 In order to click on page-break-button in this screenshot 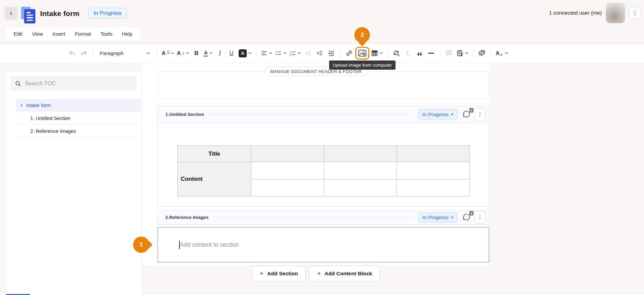, I will do `click(331, 53)`.